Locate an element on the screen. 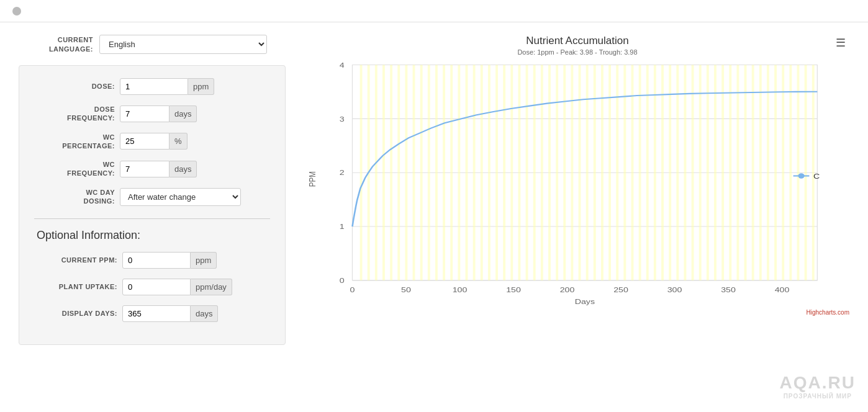  wc-freq-unit: days is located at coordinates (183, 169).